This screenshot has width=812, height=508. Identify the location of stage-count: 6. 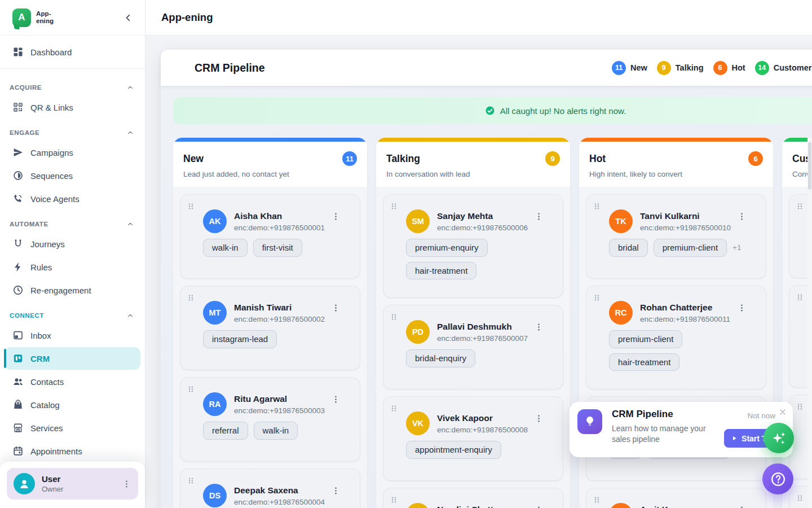
(721, 68).